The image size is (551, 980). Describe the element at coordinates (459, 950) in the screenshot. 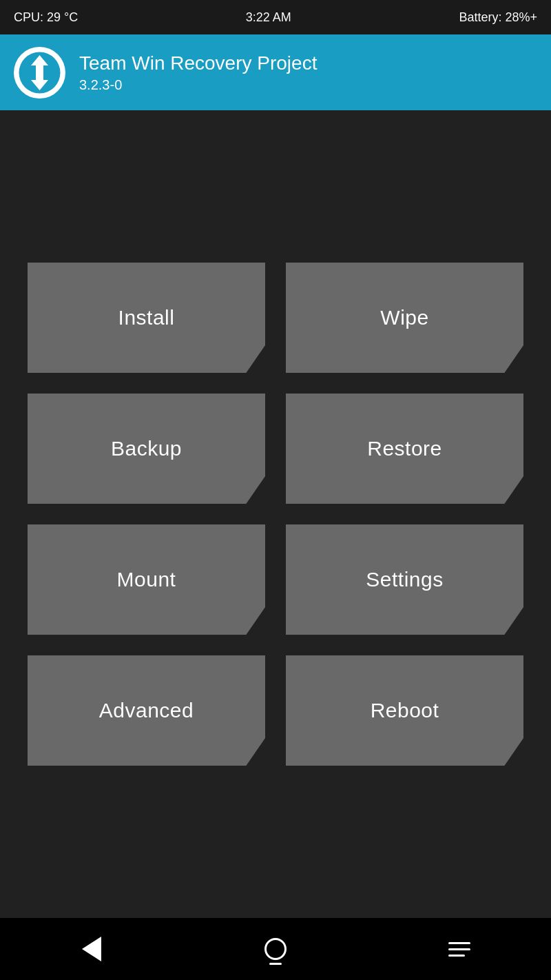

I see `menu-icon` at that location.